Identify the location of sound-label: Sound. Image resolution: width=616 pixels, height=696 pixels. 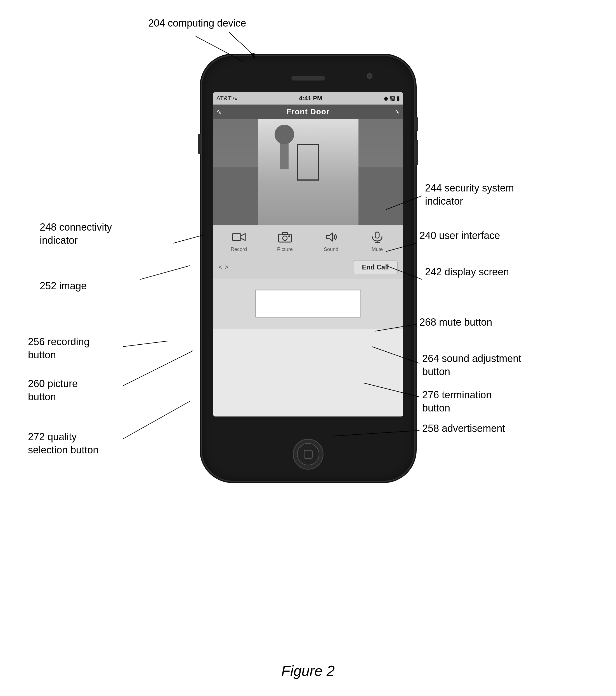
(331, 249).